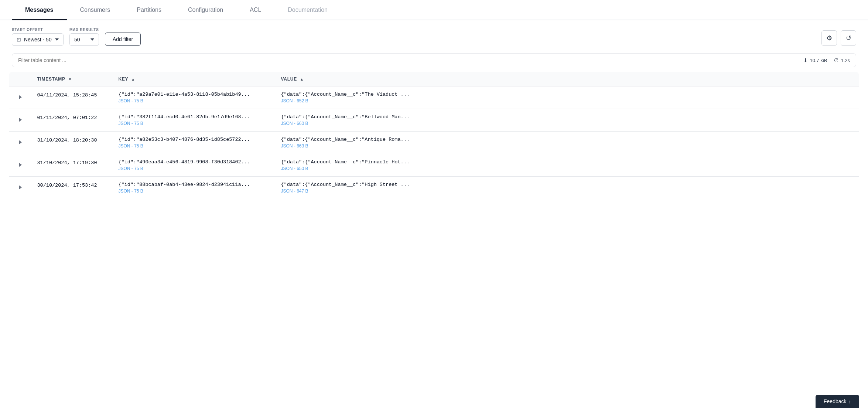  I want to click on max-results-select: 50, so click(84, 40).